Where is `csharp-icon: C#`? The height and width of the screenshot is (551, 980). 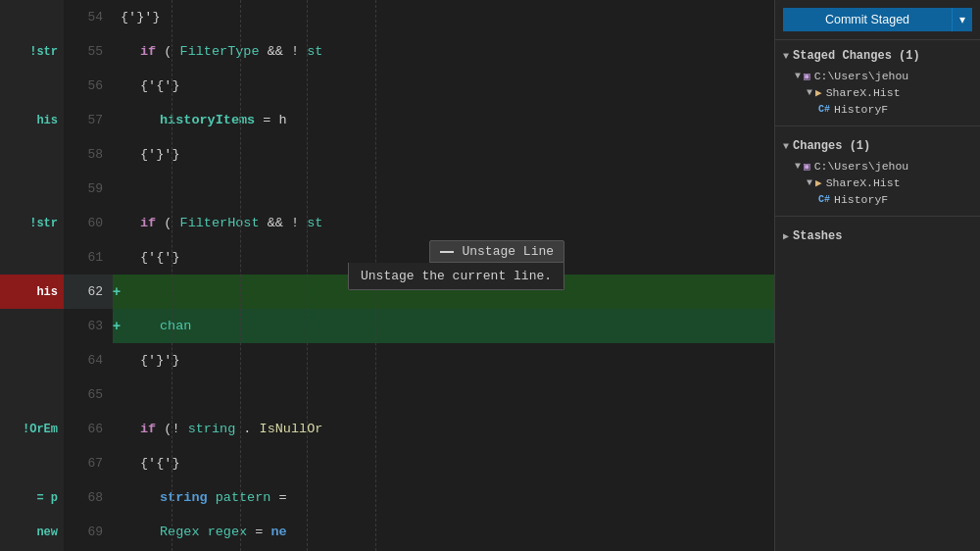
csharp-icon: C# is located at coordinates (824, 110).